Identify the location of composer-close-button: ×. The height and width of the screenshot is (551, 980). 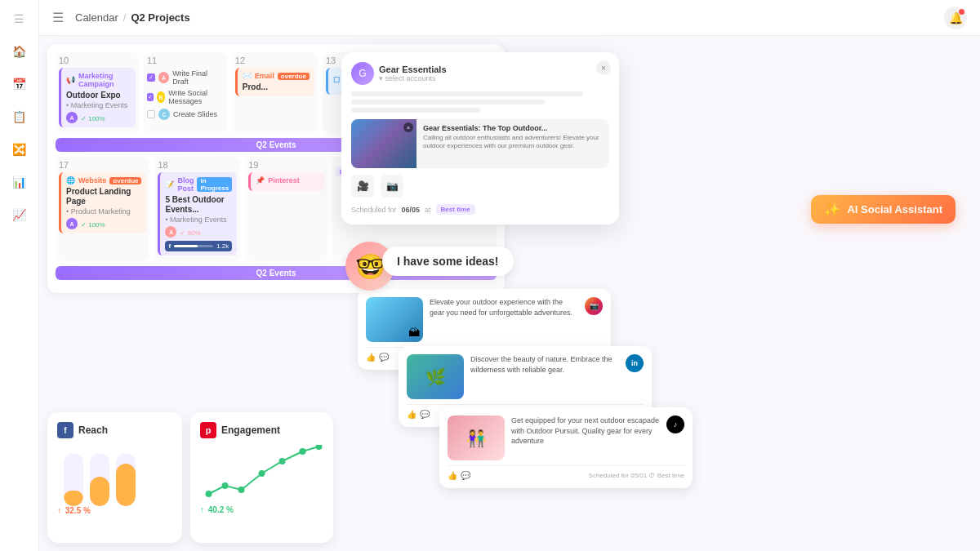
(604, 68).